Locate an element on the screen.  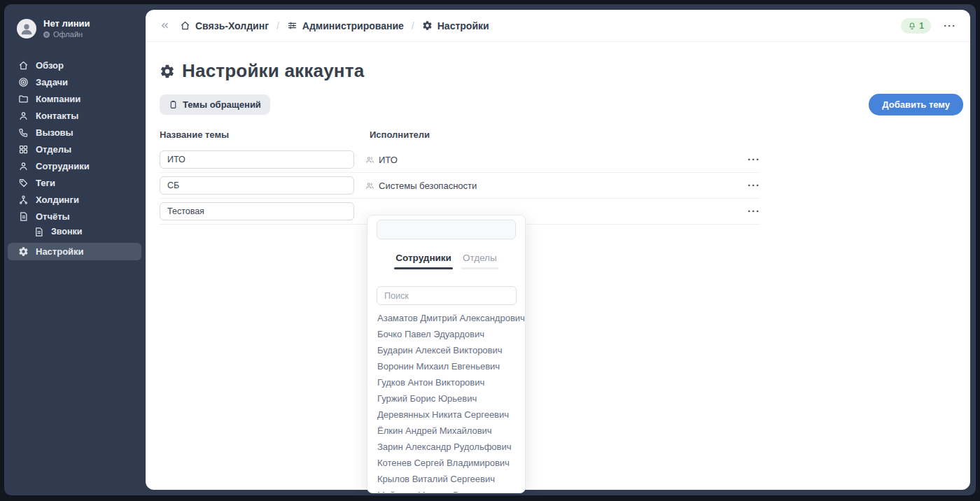
sidebar: Нет линии Офлайн Обзор Задачи Компании is located at coordinates (75, 250).